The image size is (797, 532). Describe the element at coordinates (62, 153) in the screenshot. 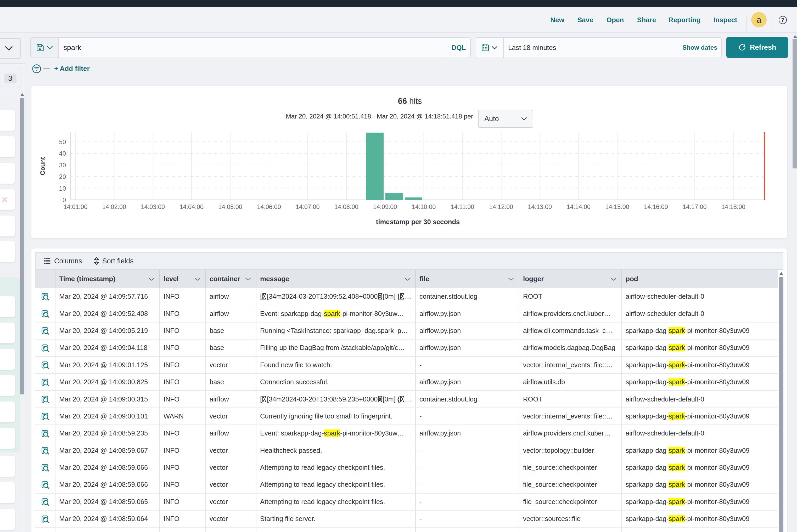

I see `svg-text: 40` at that location.